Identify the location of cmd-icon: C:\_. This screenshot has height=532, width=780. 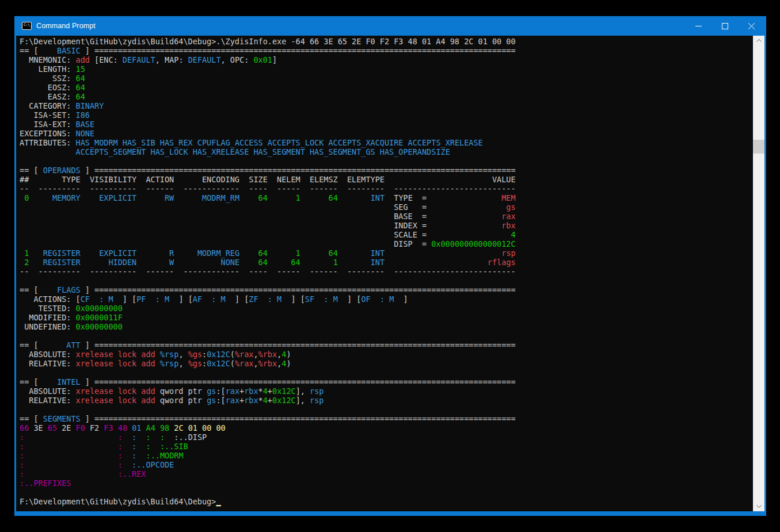
(26, 26).